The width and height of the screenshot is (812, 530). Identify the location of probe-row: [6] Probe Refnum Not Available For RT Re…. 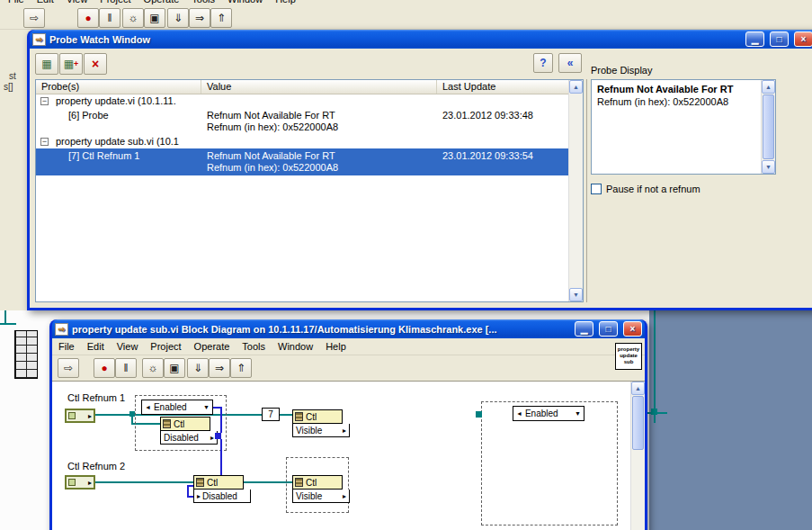
(309, 121).